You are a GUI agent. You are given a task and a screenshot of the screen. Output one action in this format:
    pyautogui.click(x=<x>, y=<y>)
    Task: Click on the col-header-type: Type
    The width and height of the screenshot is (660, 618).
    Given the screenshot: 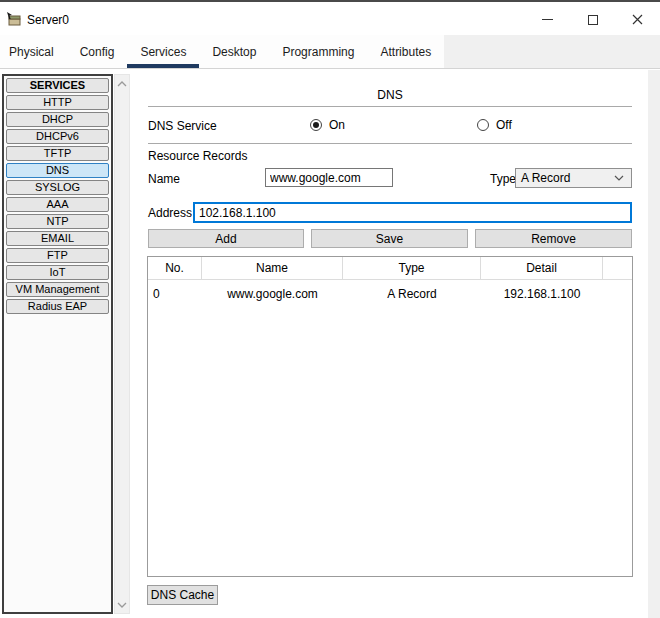 What is the action you would take?
    pyautogui.click(x=412, y=268)
    